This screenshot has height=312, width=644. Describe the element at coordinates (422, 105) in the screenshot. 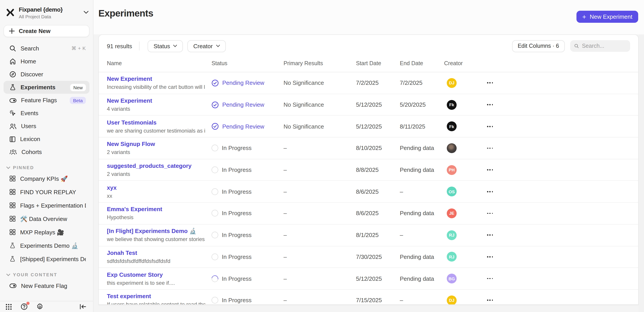

I see `end-date-cell: 5/20/2025` at that location.